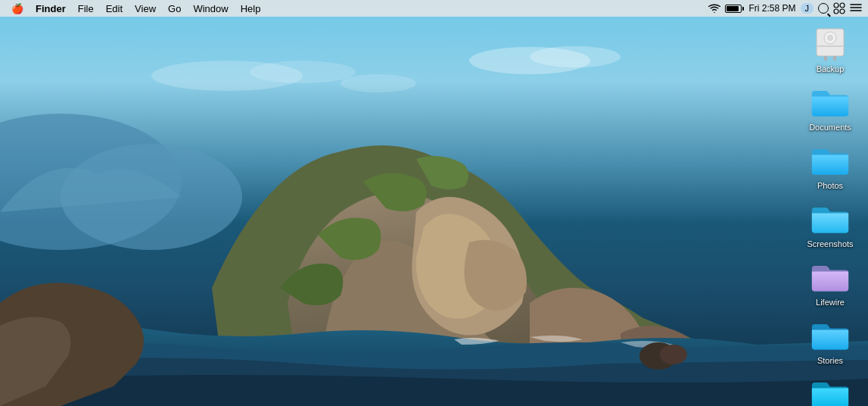  What do you see at coordinates (839, 8) in the screenshot?
I see `control-center` at bounding box center [839, 8].